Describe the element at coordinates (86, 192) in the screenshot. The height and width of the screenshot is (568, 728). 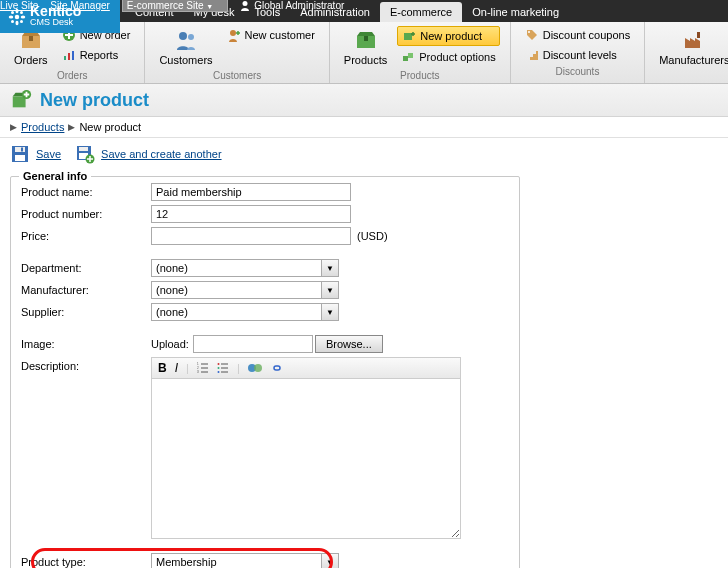
I see `label-product-name: Product name:` at that location.